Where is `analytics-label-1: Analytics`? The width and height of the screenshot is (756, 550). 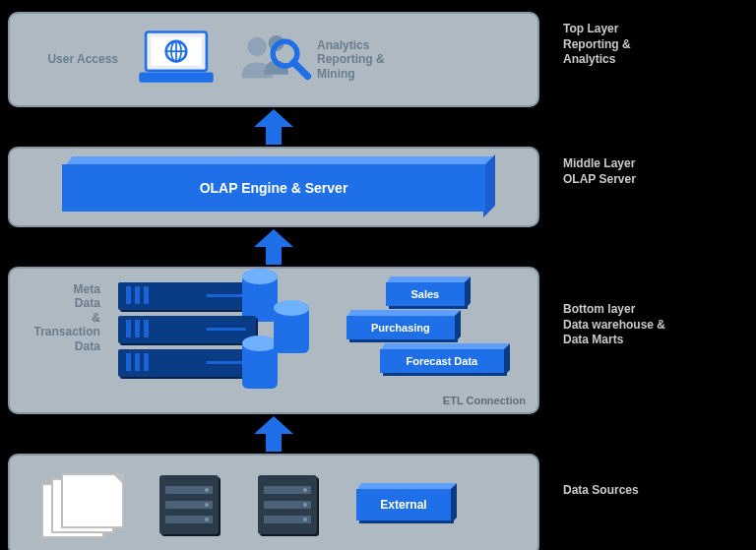
analytics-label-1: Analytics is located at coordinates (356, 45).